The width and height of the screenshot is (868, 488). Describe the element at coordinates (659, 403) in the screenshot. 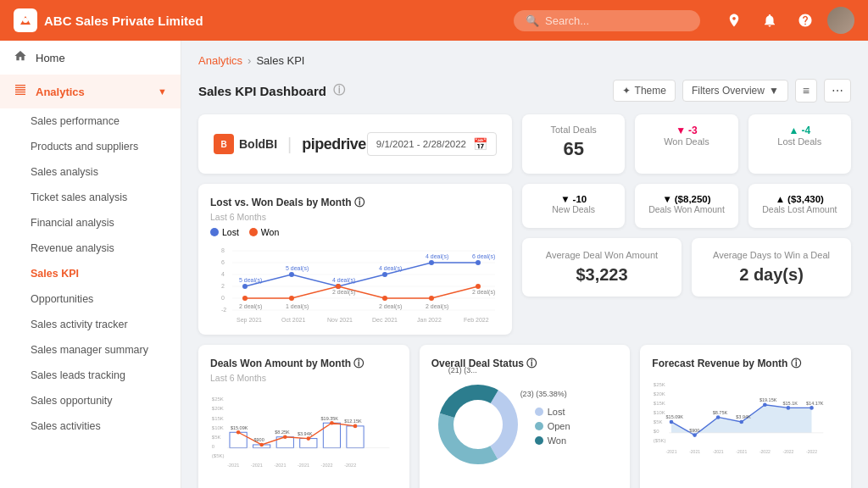

I see `svg-text: $15K` at that location.